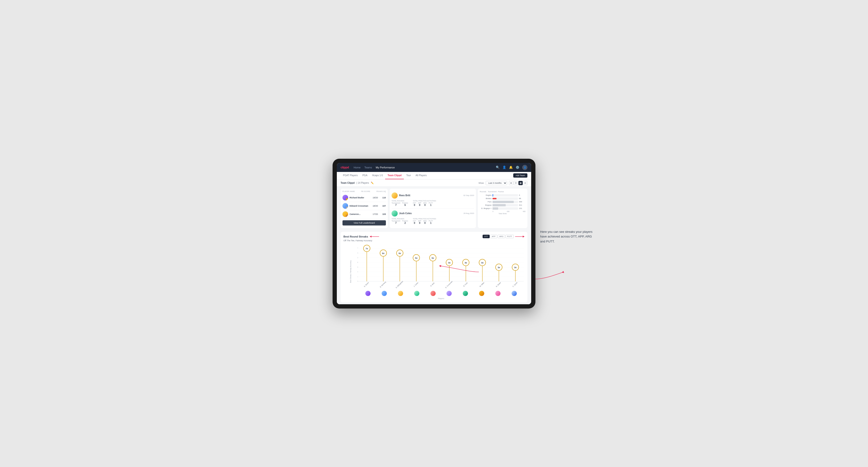  I want to click on streaks-title-group: Best Round Streaks, so click(361, 237).